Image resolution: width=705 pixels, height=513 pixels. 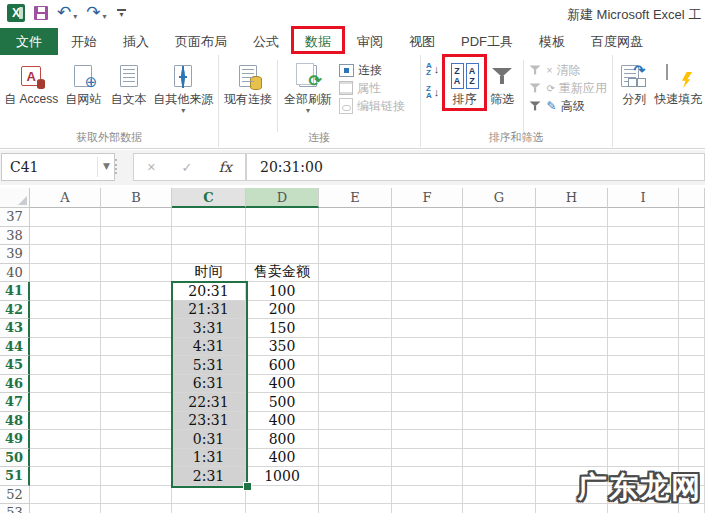 I want to click on advanced-filter-button: 高级, so click(x=568, y=106).